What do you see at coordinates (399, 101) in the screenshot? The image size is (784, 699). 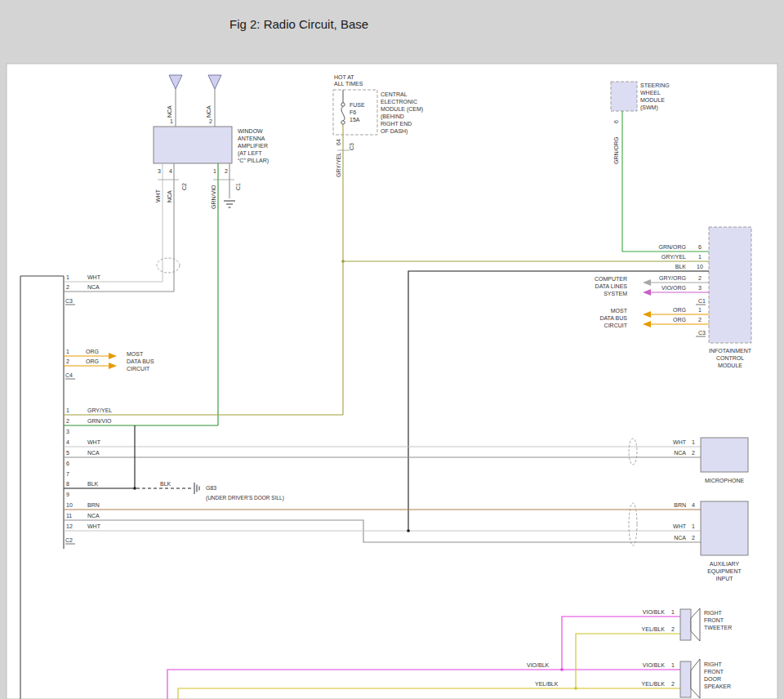 I see `svg-text: ELECTRONIC` at bounding box center [399, 101].